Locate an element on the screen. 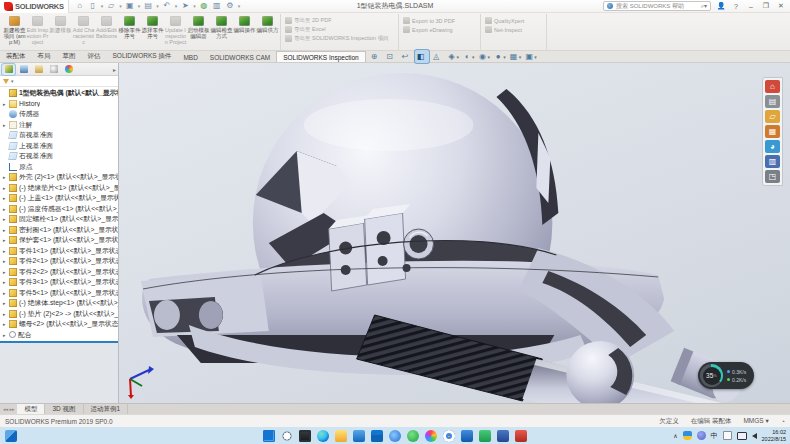  ribbon-menu-item: 导出至 2D PDF is located at coordinates (340, 20).